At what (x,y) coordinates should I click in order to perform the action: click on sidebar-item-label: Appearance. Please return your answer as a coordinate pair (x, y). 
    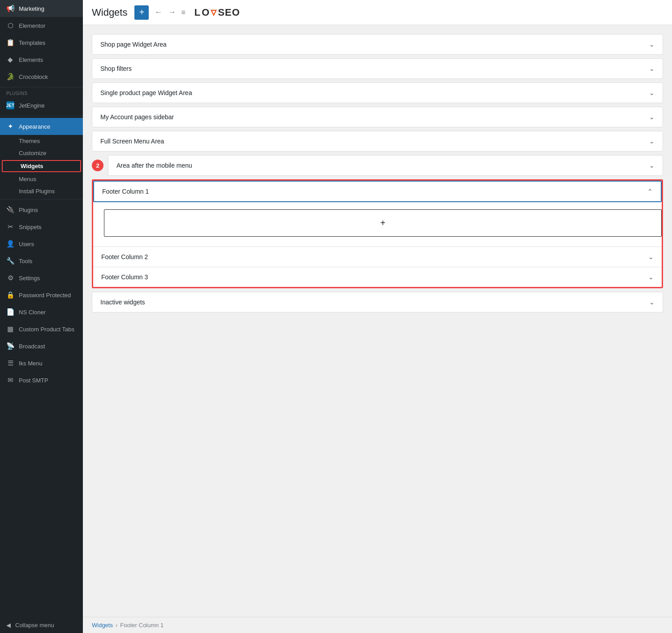
    Looking at the image, I should click on (34, 126).